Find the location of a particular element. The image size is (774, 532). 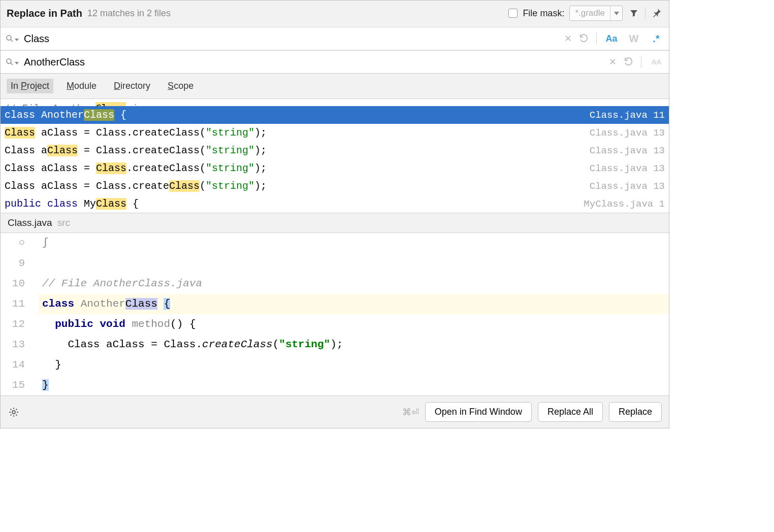

scope-tab-scope: Scope is located at coordinates (181, 86).